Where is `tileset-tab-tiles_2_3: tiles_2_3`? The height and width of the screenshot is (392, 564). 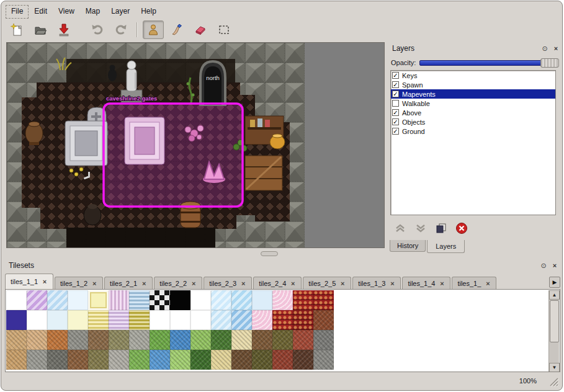
tileset-tab-tiles_2_3: tiles_2_3 is located at coordinates (228, 283).